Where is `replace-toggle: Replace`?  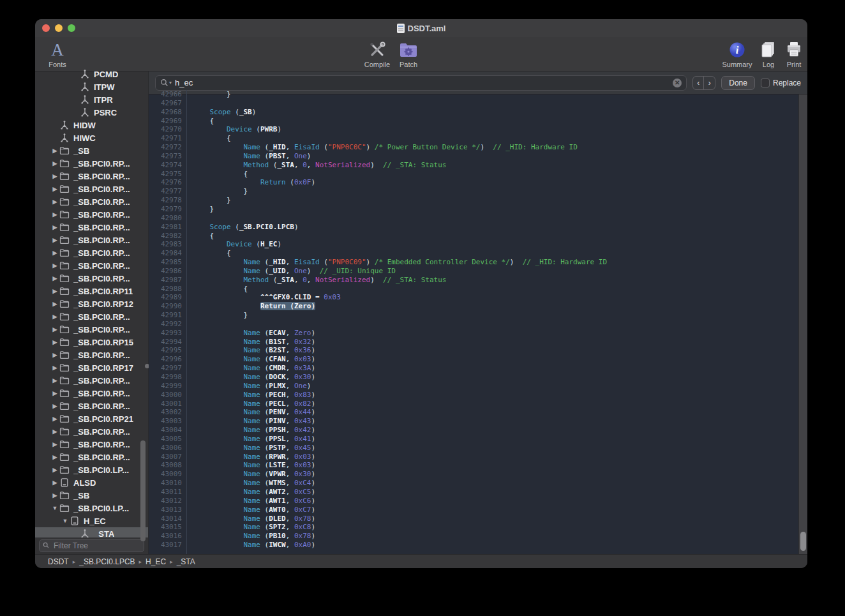 replace-toggle: Replace is located at coordinates (781, 83).